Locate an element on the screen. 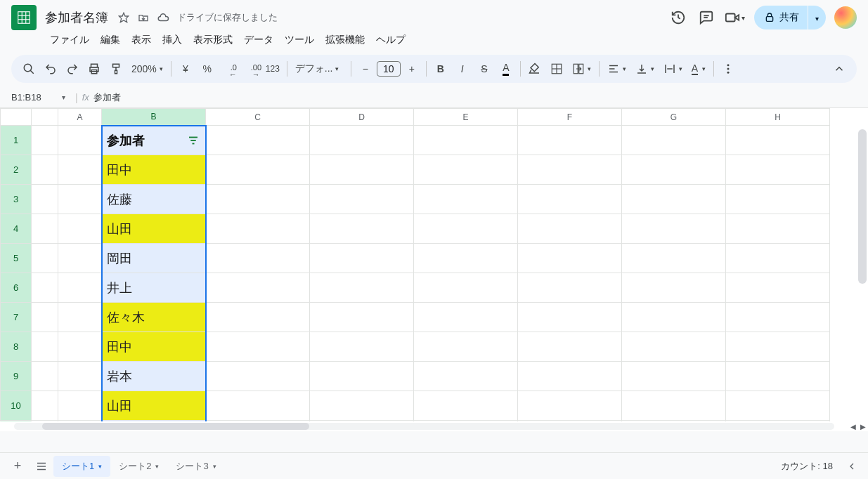  vertical-scrollbar is located at coordinates (862, 206).